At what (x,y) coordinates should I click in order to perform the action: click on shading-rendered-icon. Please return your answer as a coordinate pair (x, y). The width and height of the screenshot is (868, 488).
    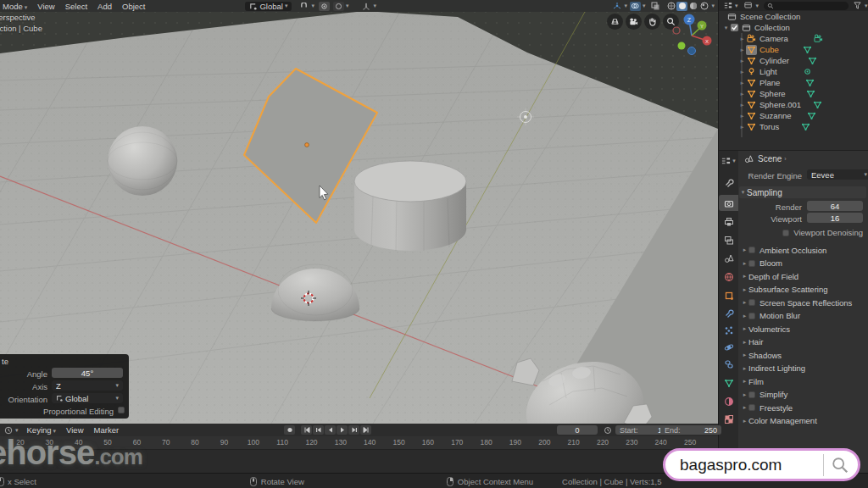
    Looking at the image, I should click on (704, 7).